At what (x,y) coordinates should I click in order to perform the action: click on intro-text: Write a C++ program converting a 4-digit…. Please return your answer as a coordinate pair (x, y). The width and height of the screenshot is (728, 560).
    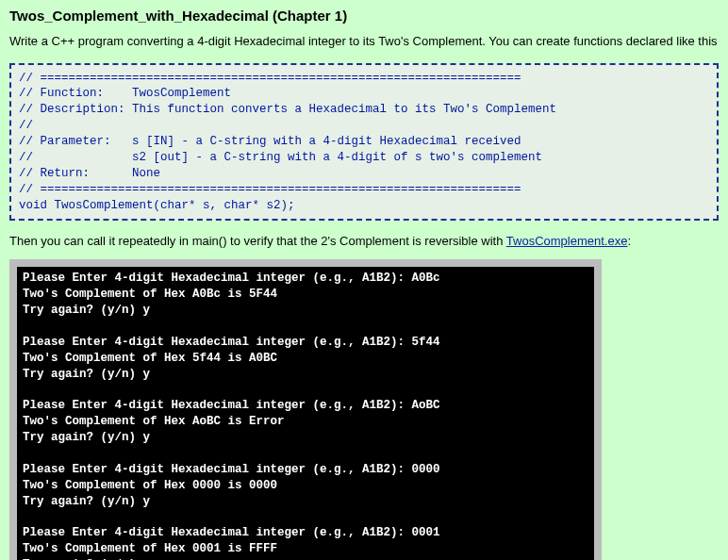
    Looking at the image, I should click on (364, 41).